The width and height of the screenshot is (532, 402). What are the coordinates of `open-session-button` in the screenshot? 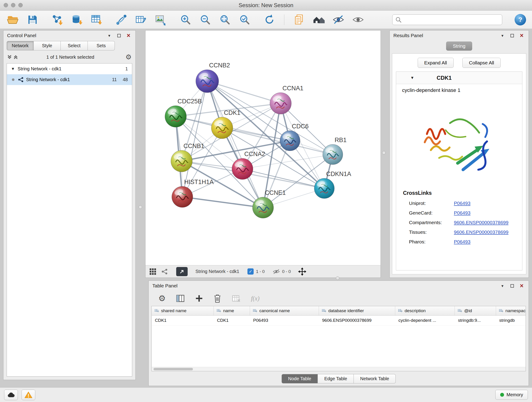 It's located at (13, 20).